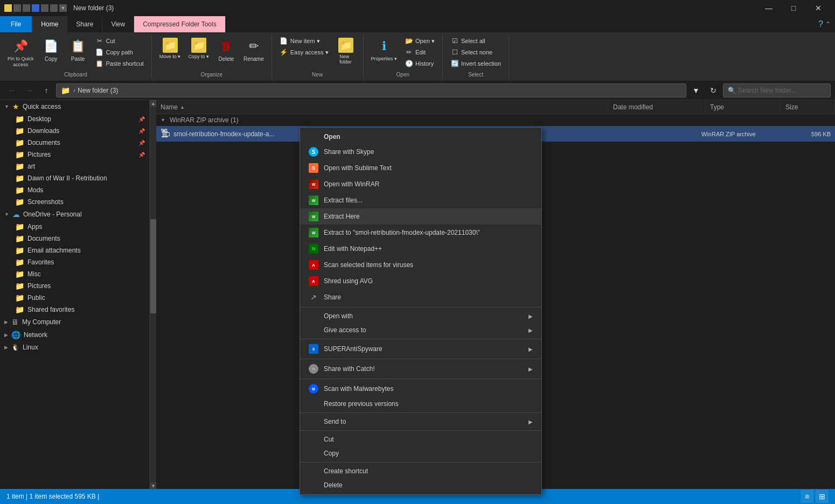  What do you see at coordinates (382, 107) in the screenshot?
I see `col-header-name: Name ▲` at bounding box center [382, 107].